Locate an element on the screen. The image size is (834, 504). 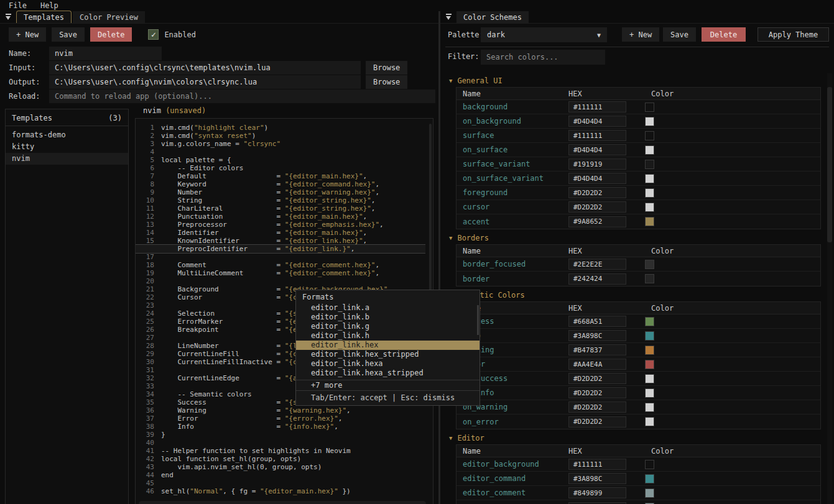
popup-item: editor_link.hexa is located at coordinates (388, 364).